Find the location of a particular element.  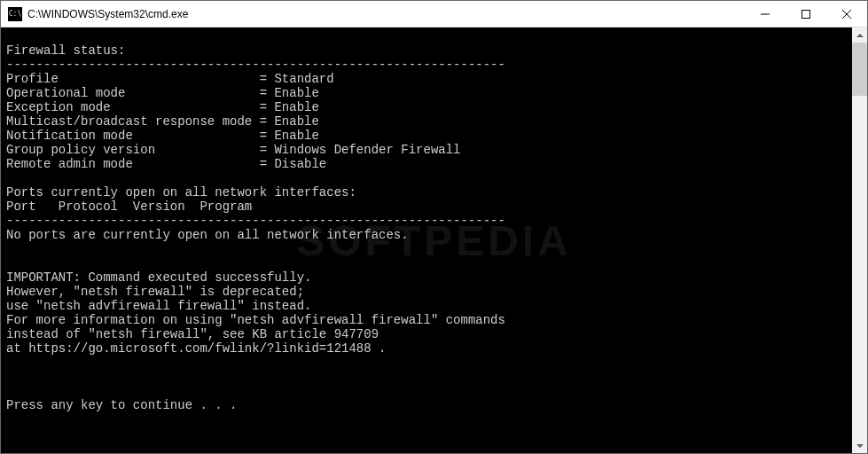

close-button is located at coordinates (847, 14).